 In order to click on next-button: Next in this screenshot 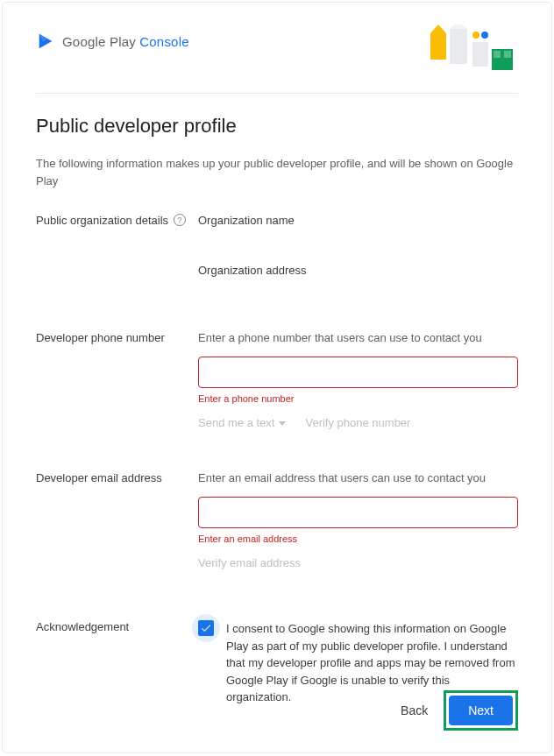, I will do `click(480, 710)`.